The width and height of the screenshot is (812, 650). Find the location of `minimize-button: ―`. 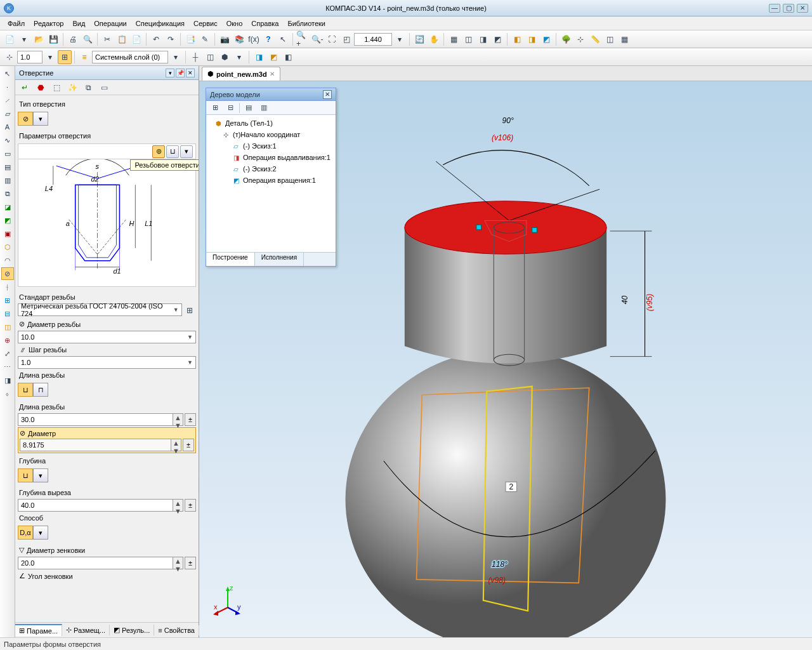

minimize-button: ― is located at coordinates (775, 8).